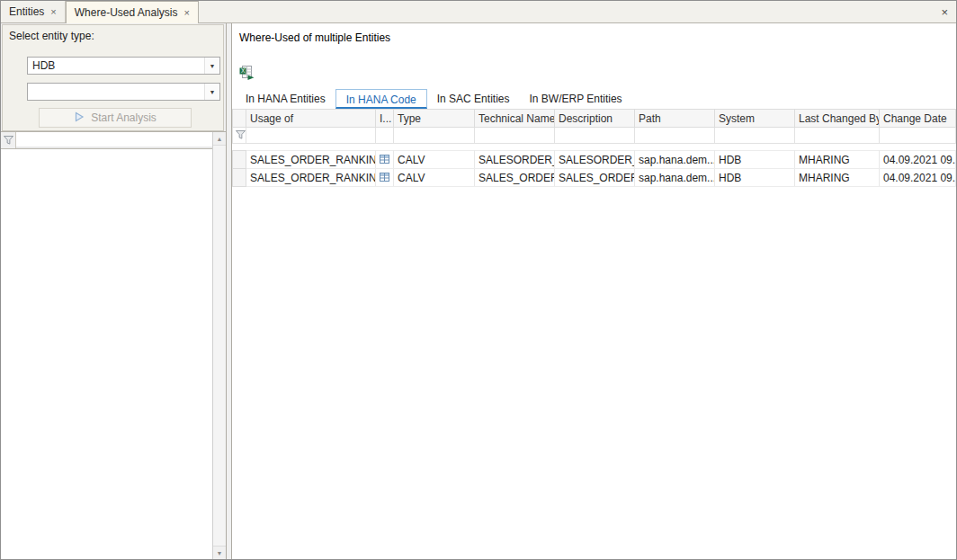 This screenshot has height=560, width=957. I want to click on column-header: I..., so click(385, 119).